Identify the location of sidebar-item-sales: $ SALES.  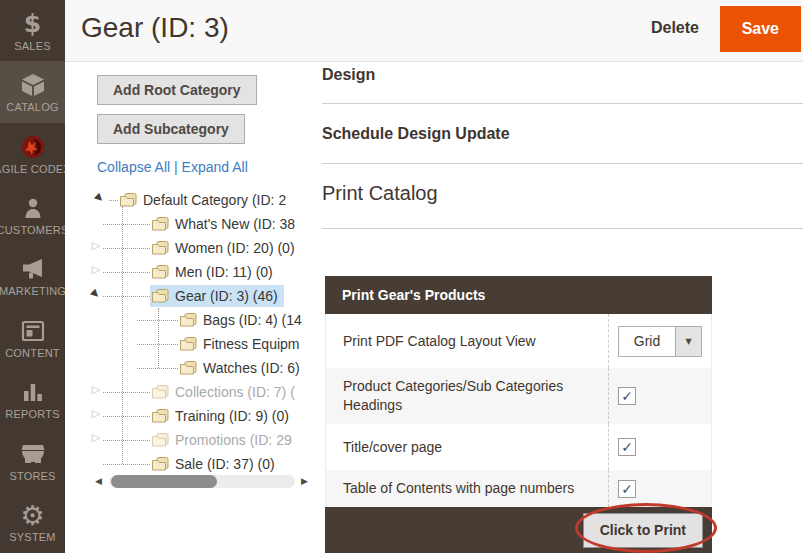
(32, 30).